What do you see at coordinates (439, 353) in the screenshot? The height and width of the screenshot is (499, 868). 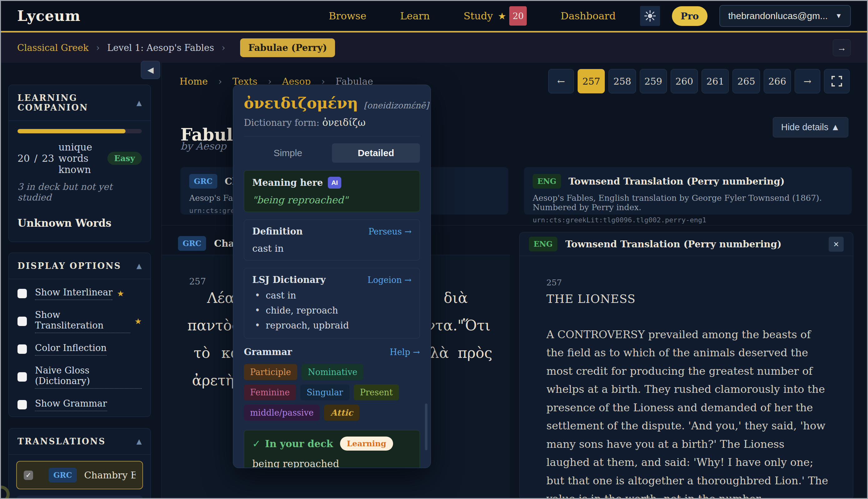 I see `greek-word: λὰ` at bounding box center [439, 353].